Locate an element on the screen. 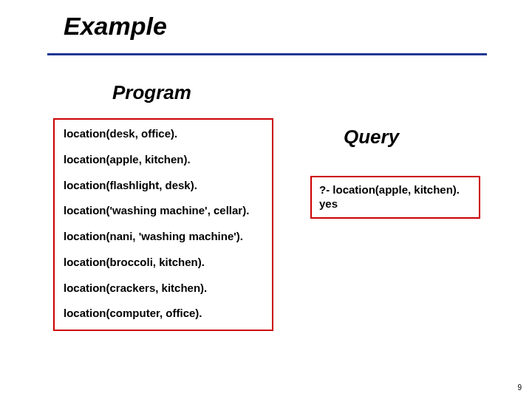  slide-title: Example is located at coordinates (115, 27).